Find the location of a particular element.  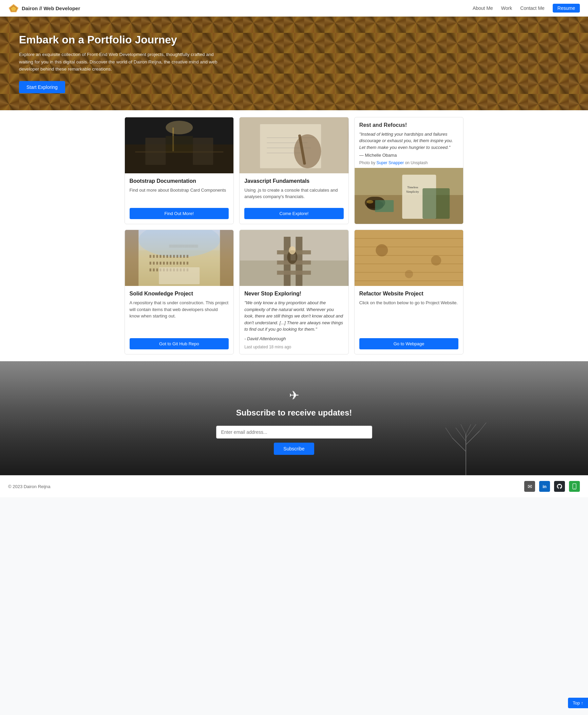

card-javascript-body: Javascript Fundamentals Using .js to cre… is located at coordinates (294, 199).